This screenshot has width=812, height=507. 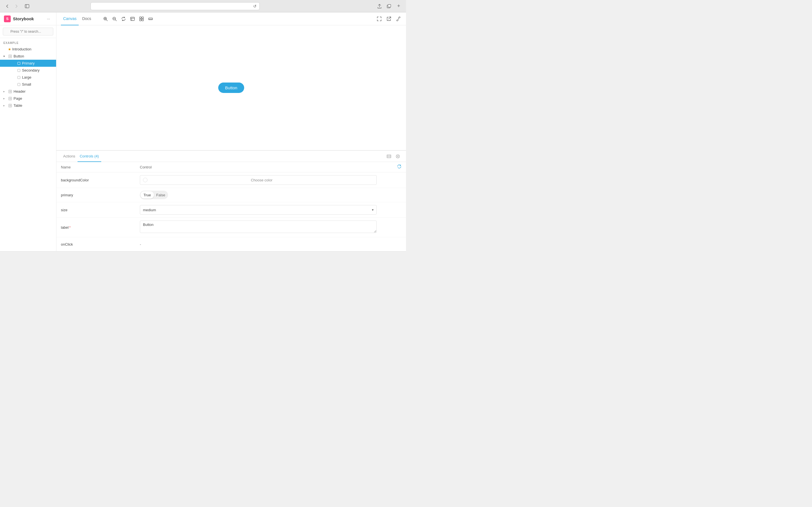 What do you see at coordinates (12, 6) in the screenshot?
I see `browser-nav-buttons` at bounding box center [12, 6].